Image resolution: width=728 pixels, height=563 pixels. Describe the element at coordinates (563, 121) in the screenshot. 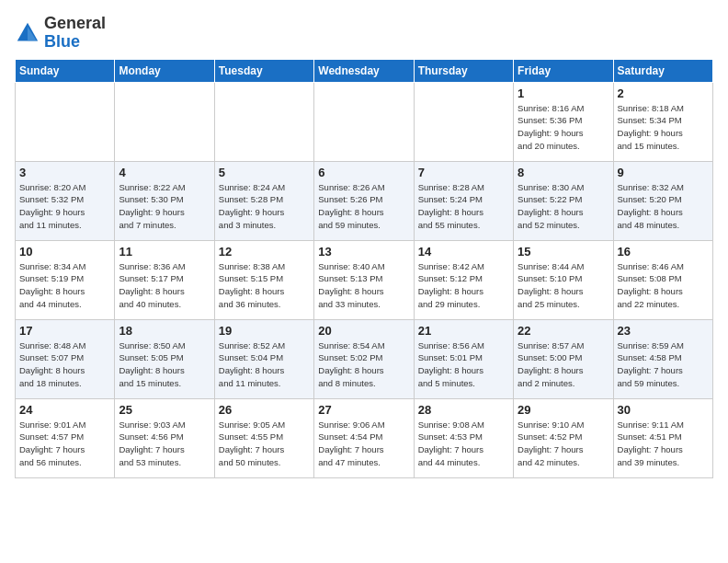

I see `day-cell: 1Sunrise: 8:16 AM Sunset: 5:36 PM Daylig…` at that location.